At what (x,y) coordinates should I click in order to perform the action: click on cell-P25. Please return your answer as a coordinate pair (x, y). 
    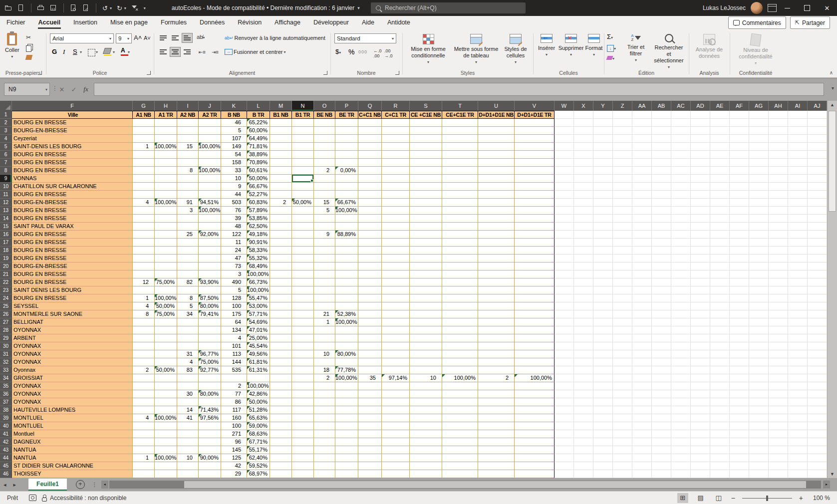
    Looking at the image, I should click on (347, 306).